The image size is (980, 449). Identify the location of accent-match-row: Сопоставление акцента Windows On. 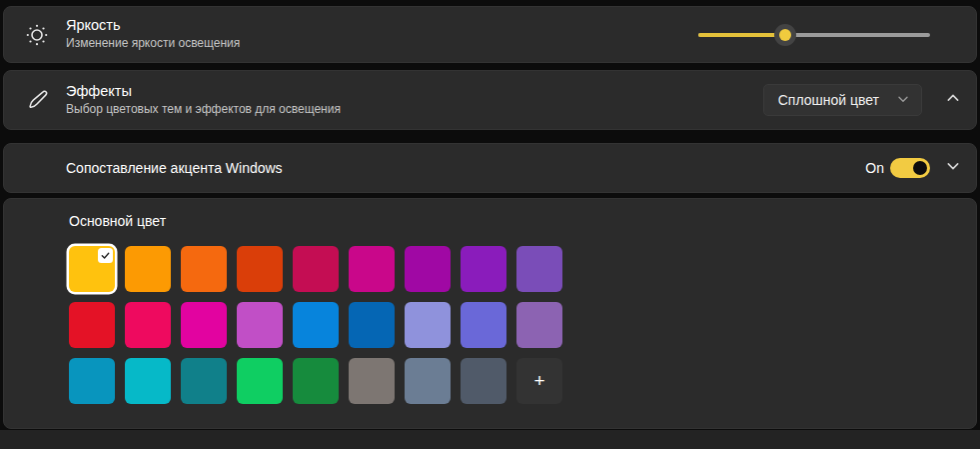
(490, 168).